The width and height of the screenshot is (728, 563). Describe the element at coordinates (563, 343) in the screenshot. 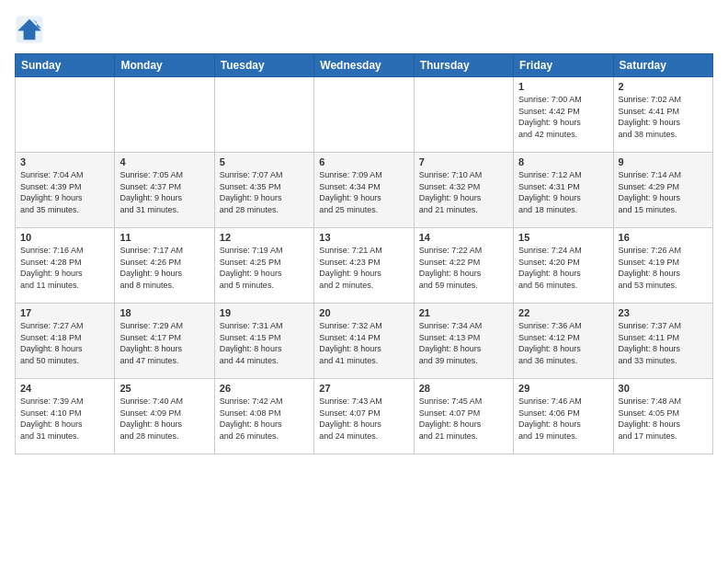

I see `day-info: Sunrise: 7:36 AM Sunset: 4:12 PM Dayligh…` at that location.